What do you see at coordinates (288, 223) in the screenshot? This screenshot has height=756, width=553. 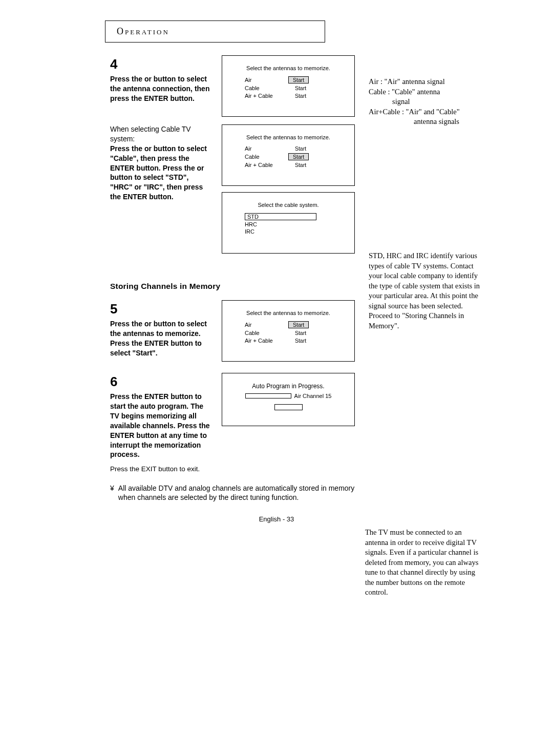 I see `cable-system-screen: Select the cable system. STD HRC IRC` at bounding box center [288, 223].